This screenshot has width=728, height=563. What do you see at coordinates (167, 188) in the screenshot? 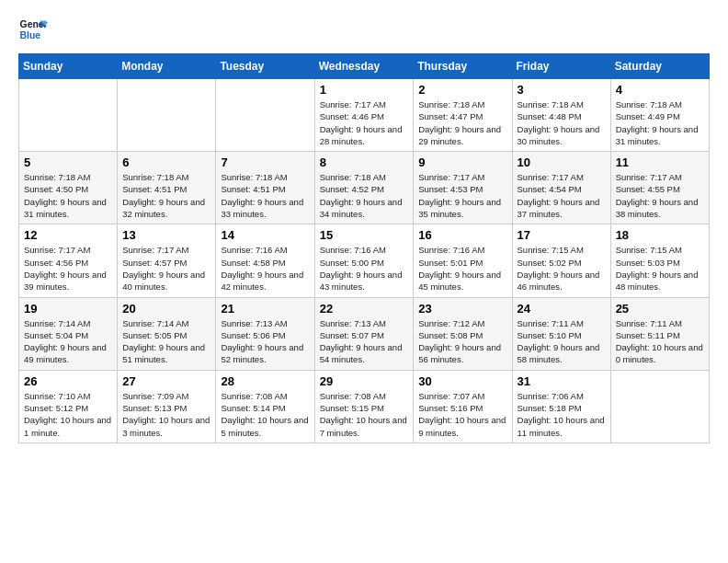
I see `calendar-cell: 6Sunrise: 7:18 AMSunset: 4:51 PMDaylight…` at bounding box center [167, 188].